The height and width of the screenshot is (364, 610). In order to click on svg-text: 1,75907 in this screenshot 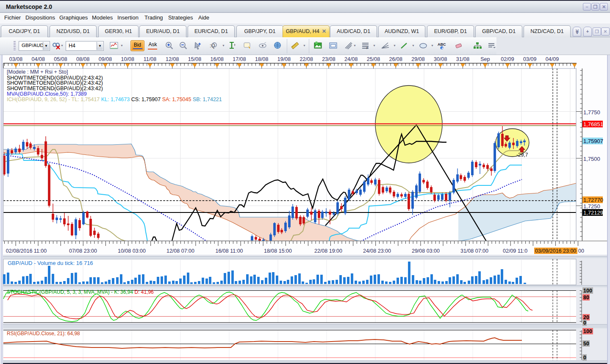, I will do `click(593, 141)`.